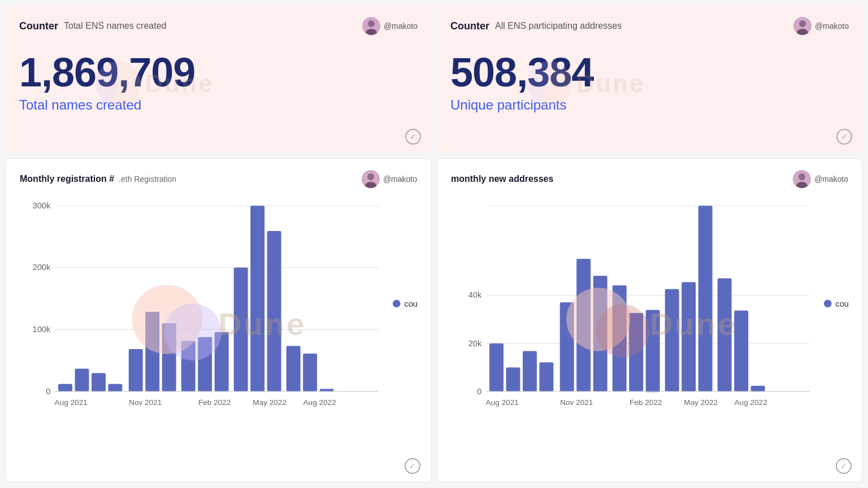 The image size is (868, 488). What do you see at coordinates (650, 105) in the screenshot?
I see `counter-label-2: Unique participants` at bounding box center [650, 105].